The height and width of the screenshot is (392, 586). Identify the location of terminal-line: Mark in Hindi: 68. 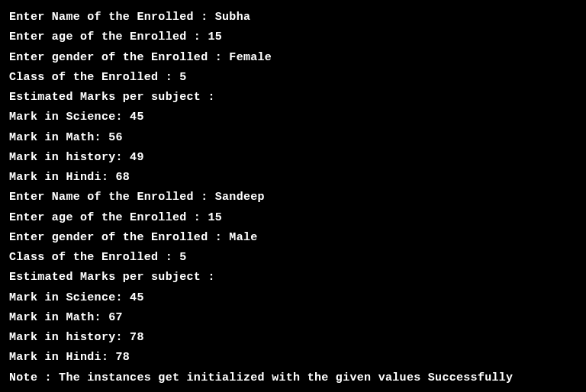
(293, 178).